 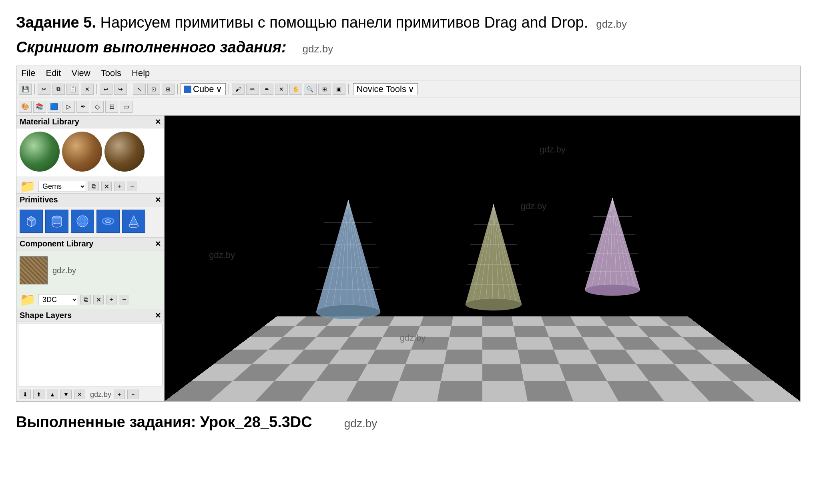 What do you see at coordinates (124, 152) in the screenshot?
I see `material-thumb-dark` at bounding box center [124, 152].